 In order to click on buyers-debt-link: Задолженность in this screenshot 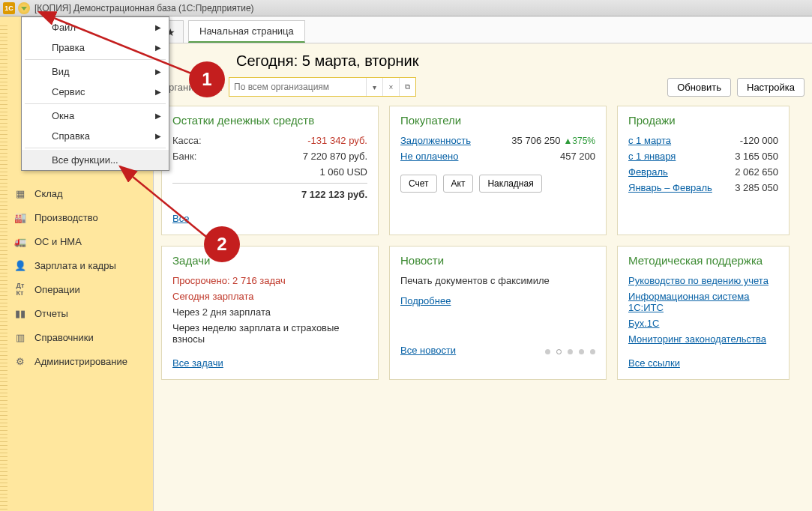, I will do `click(436, 141)`.